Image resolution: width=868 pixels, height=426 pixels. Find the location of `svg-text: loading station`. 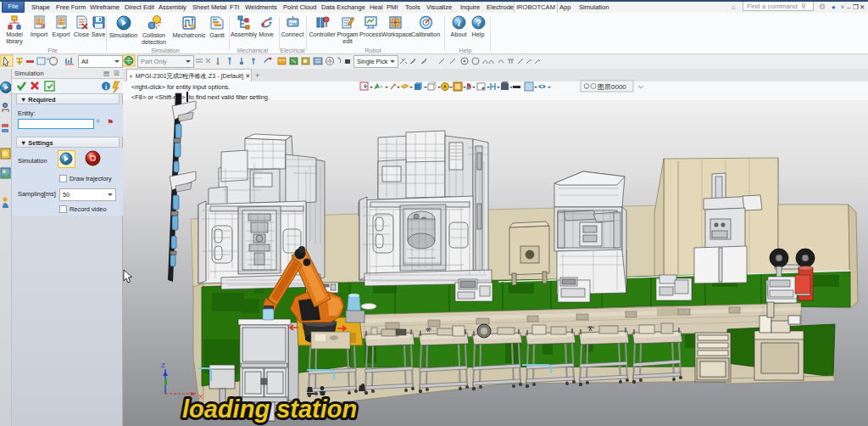

svg-text: loading station is located at coordinates (270, 409).